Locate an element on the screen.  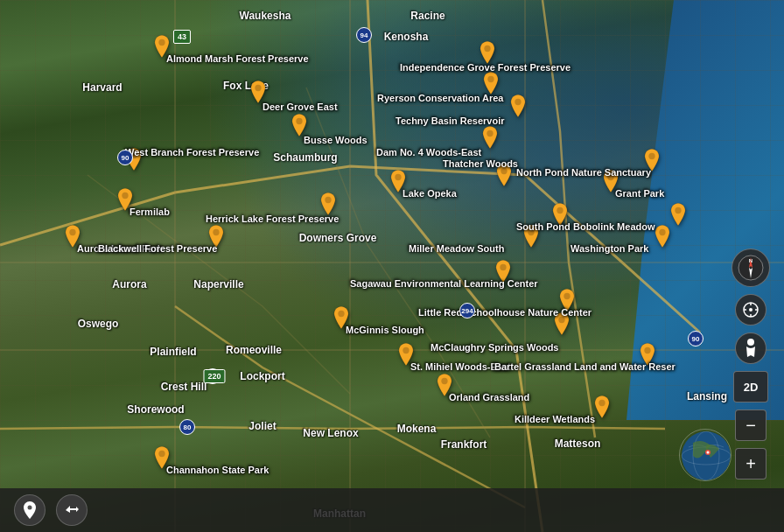
directions-button is located at coordinates (72, 510).